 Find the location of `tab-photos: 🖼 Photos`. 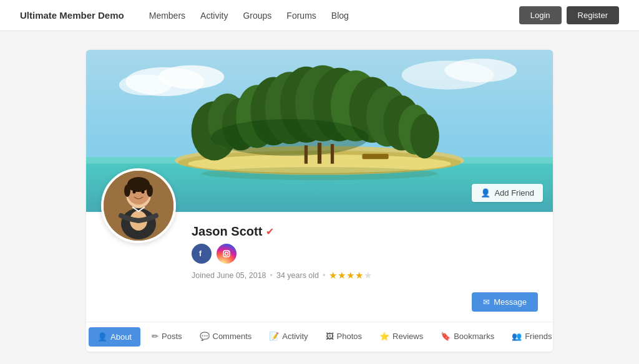

tab-photos: 🖼 Photos is located at coordinates (344, 337).